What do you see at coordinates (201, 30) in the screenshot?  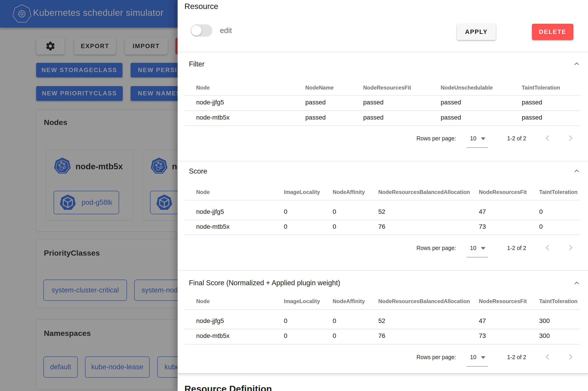 I see `edit-toggle` at bounding box center [201, 30].